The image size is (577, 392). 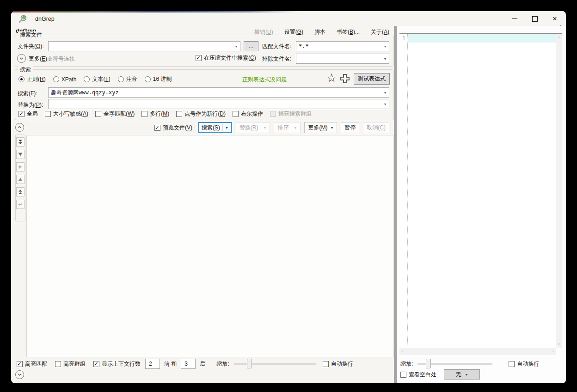 I want to click on radio-phonetic: 注音, so click(x=128, y=80).